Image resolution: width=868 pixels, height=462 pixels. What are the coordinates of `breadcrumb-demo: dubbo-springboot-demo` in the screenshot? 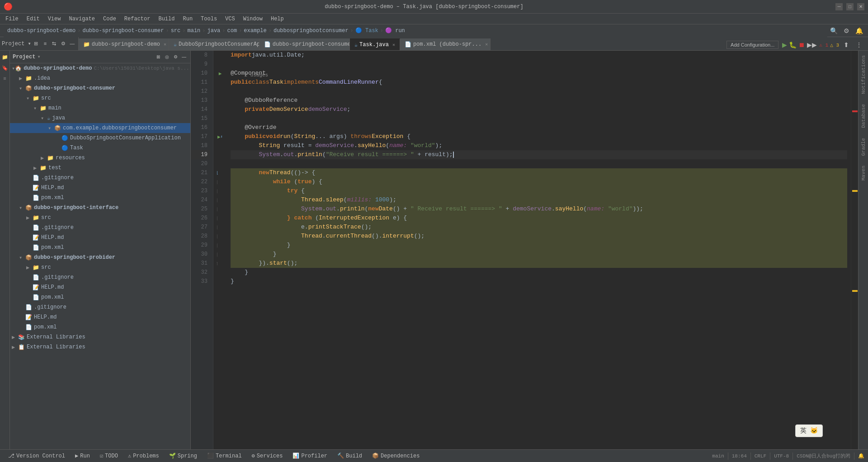 It's located at (42, 31).